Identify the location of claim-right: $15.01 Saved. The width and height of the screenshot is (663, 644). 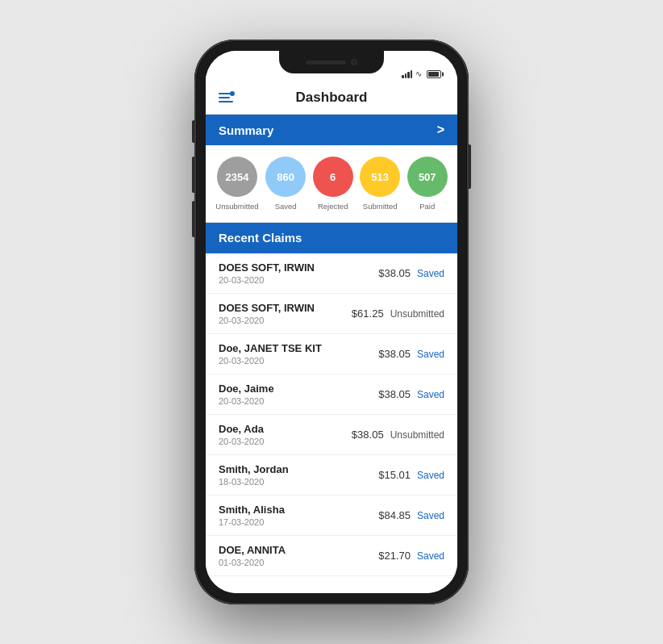
(411, 475).